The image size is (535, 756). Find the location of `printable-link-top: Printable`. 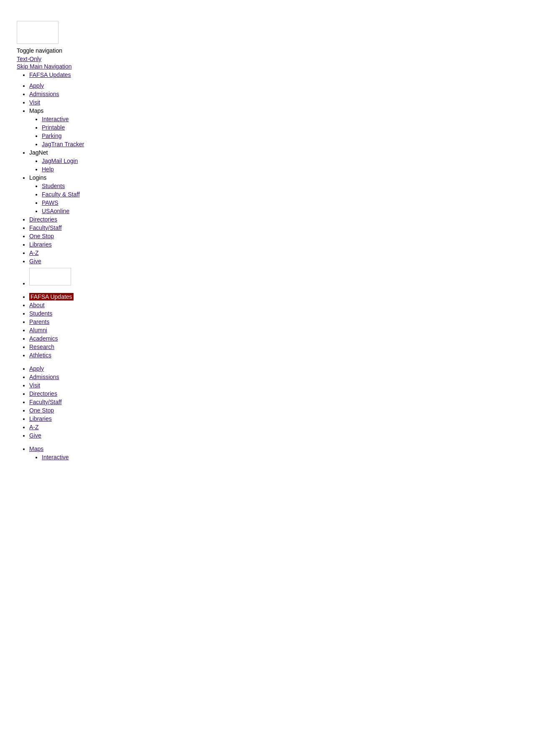

printable-link-top: Printable is located at coordinates (54, 127).